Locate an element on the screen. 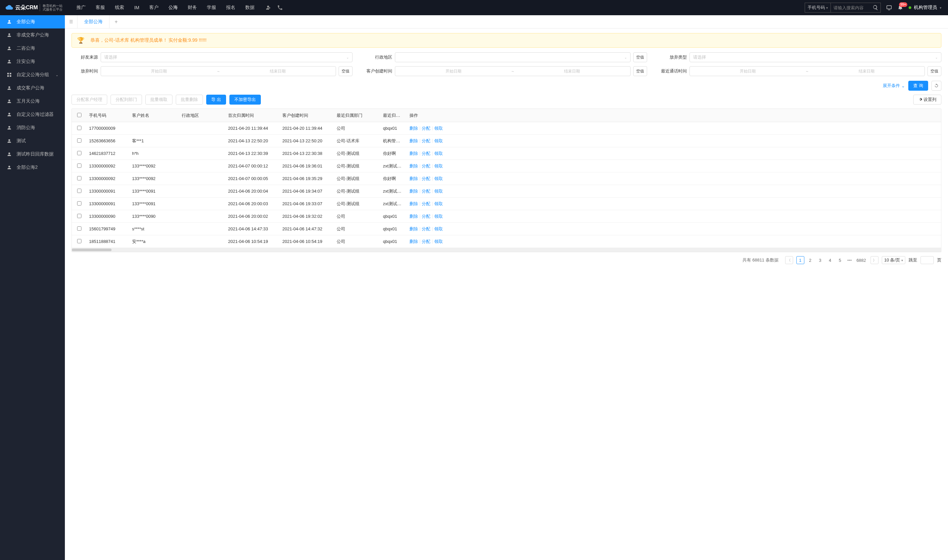 The width and height of the screenshot is (948, 560). search-type-select: 手机号码 ▾ is located at coordinates (818, 8).